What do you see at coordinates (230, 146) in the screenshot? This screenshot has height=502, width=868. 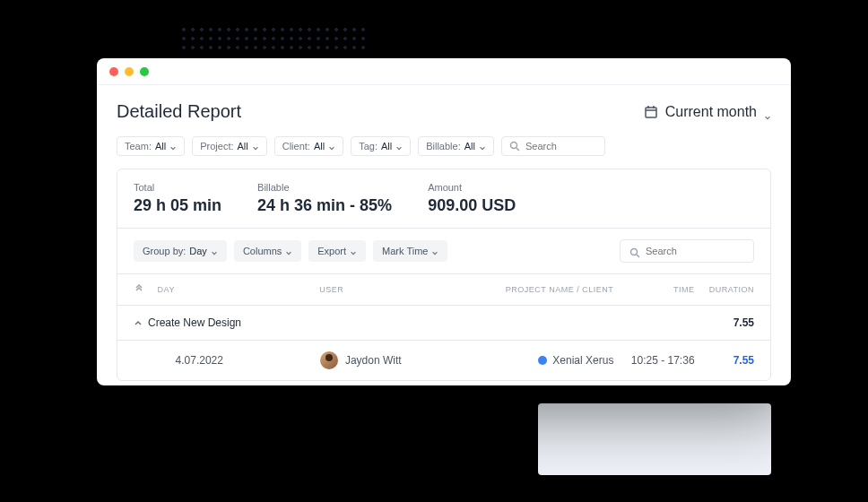 I see `filter-project: Project: All` at bounding box center [230, 146].